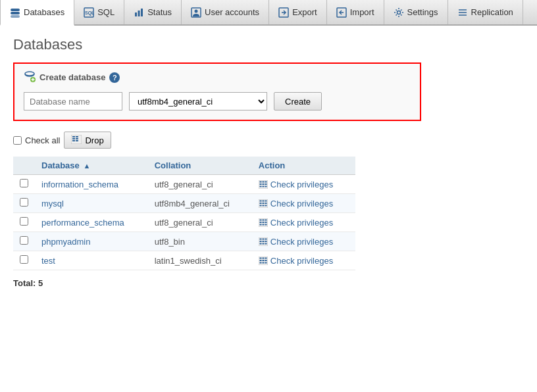 This screenshot has width=537, height=392. Describe the element at coordinates (297, 101) in the screenshot. I see `create-button: Create` at that location.